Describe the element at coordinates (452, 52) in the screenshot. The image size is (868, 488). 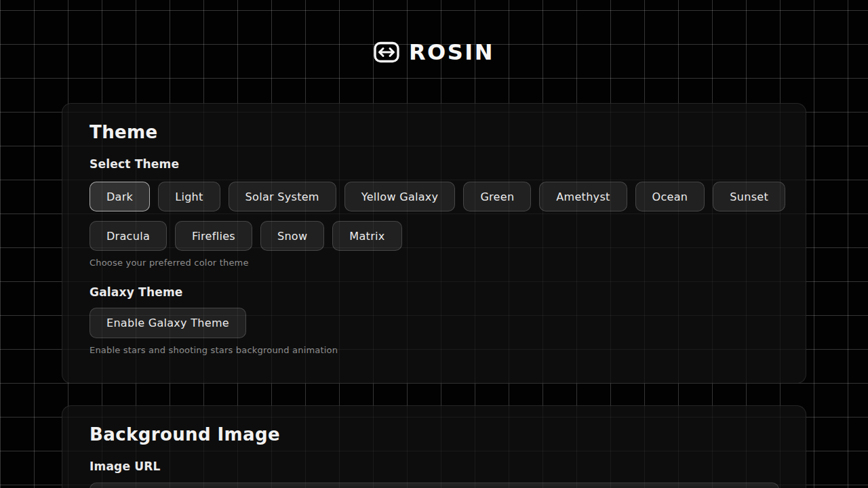
I see `app-title: ROSIN` at that location.